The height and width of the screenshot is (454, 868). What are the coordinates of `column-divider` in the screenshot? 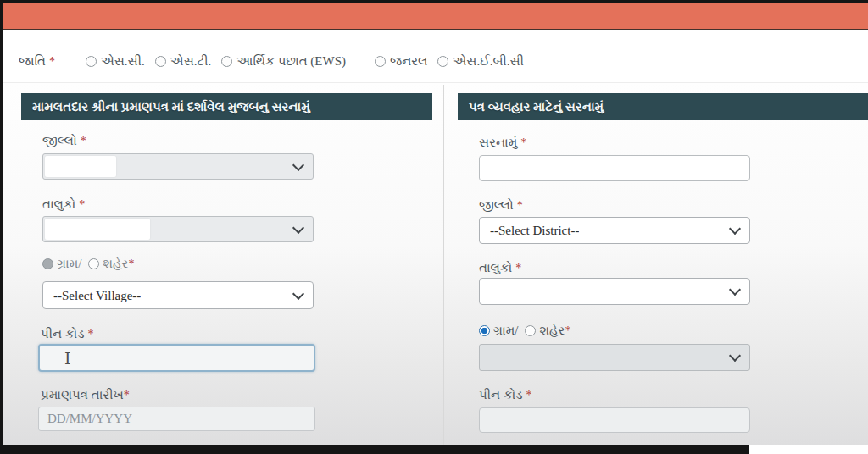 It's located at (444, 264).